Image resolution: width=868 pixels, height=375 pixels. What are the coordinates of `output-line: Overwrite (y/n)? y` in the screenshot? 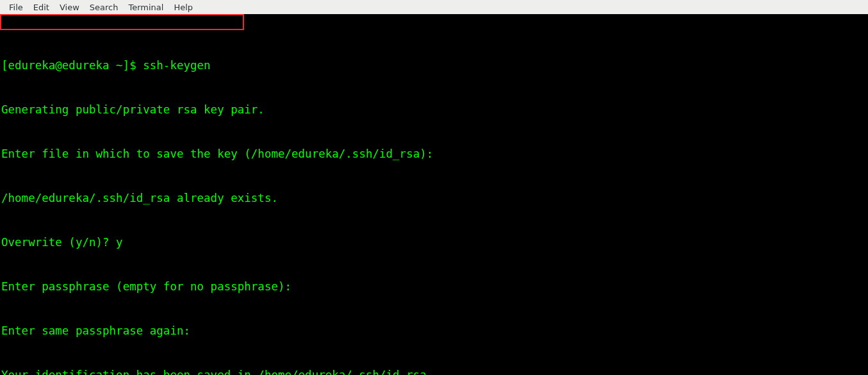 It's located at (434, 242).